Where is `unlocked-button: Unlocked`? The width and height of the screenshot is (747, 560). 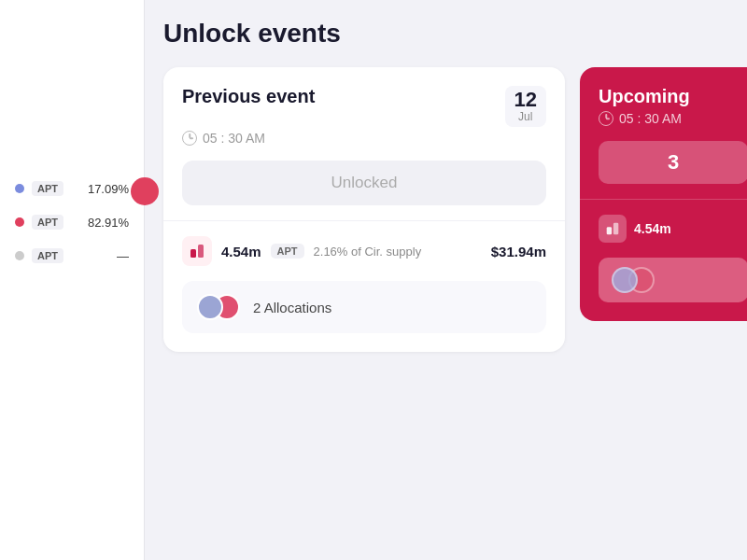
unlocked-button: Unlocked is located at coordinates (364, 183).